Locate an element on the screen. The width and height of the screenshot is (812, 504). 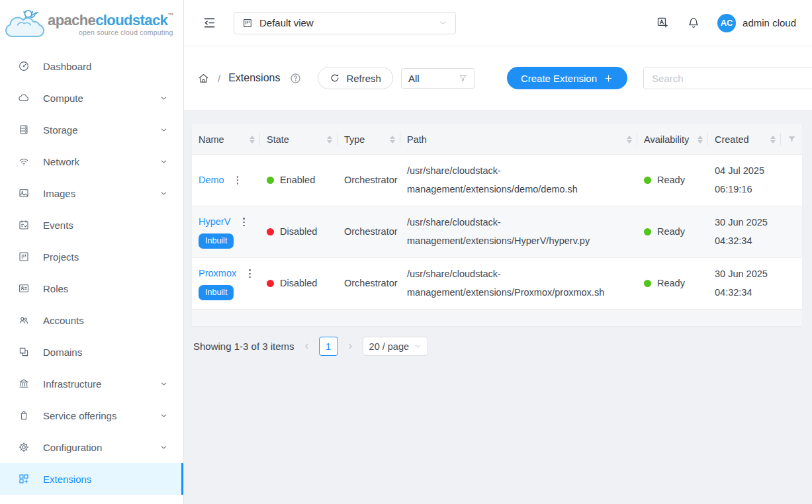
view-selector: Default view is located at coordinates (345, 23).